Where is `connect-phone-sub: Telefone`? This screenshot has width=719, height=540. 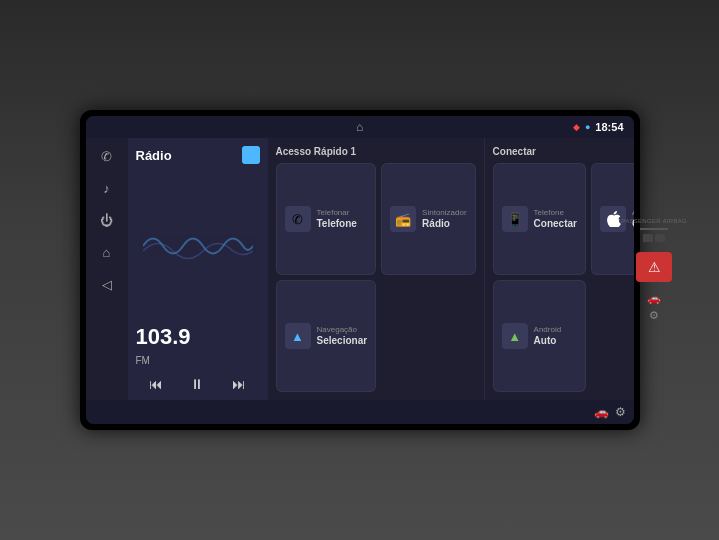 connect-phone-sub: Telefone is located at coordinates (556, 213).